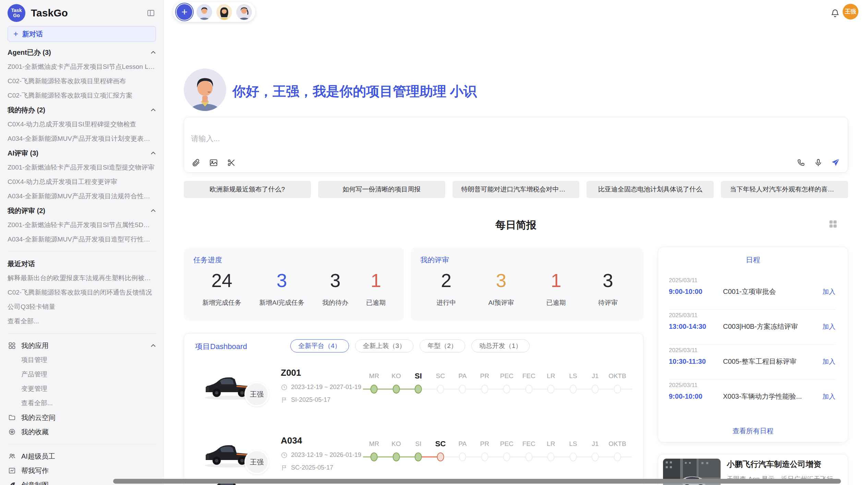 The image size is (868, 485). What do you see at coordinates (82, 239) in the screenshot?
I see `sidebar-task-item: A034-全新新能源MUV产品开发项目造型可行性评审` at bounding box center [82, 239].